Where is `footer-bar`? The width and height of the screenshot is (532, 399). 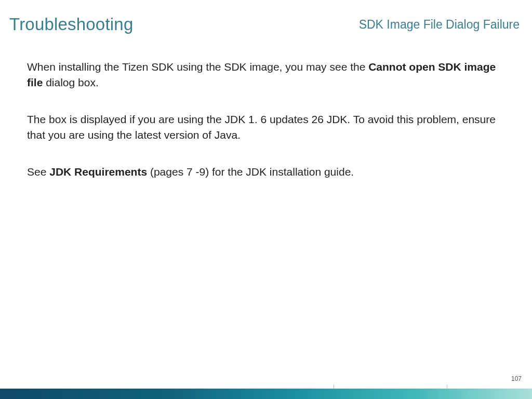 footer-bar is located at coordinates (266, 394).